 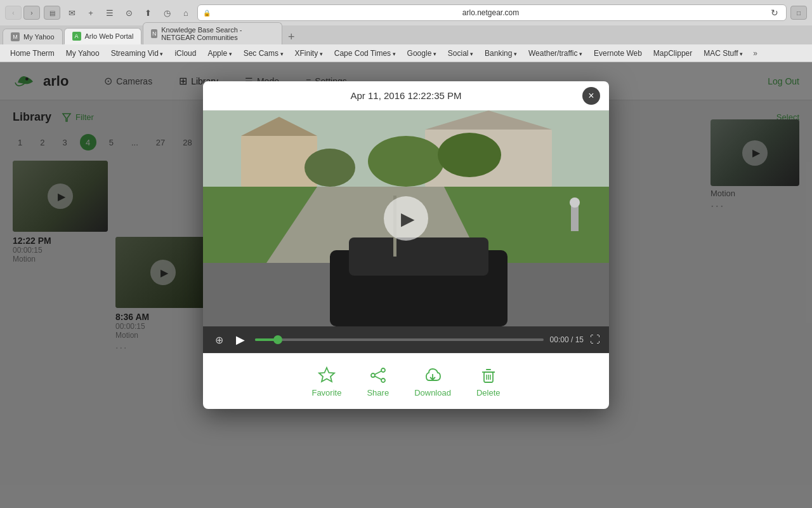 I want to click on fullscreen-button: ⛶, so click(x=595, y=340).